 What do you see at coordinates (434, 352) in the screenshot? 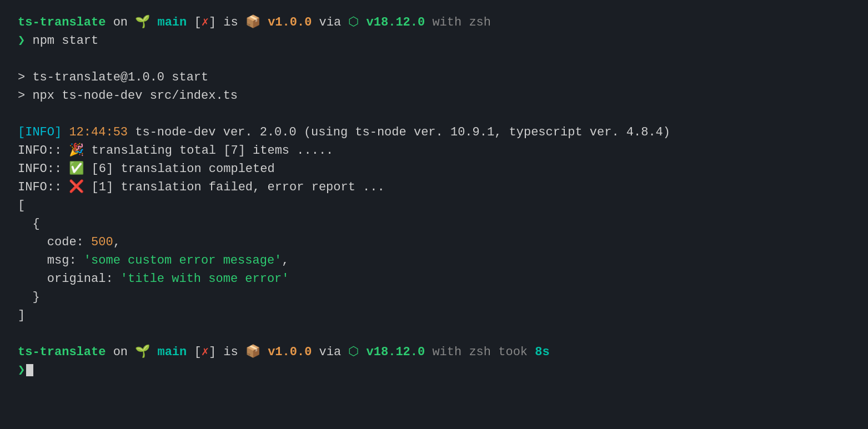
I see `terminal-line-18: ts-translate on 🌱 main [✗] is 📦 v1.0.0 v…` at bounding box center [434, 352].